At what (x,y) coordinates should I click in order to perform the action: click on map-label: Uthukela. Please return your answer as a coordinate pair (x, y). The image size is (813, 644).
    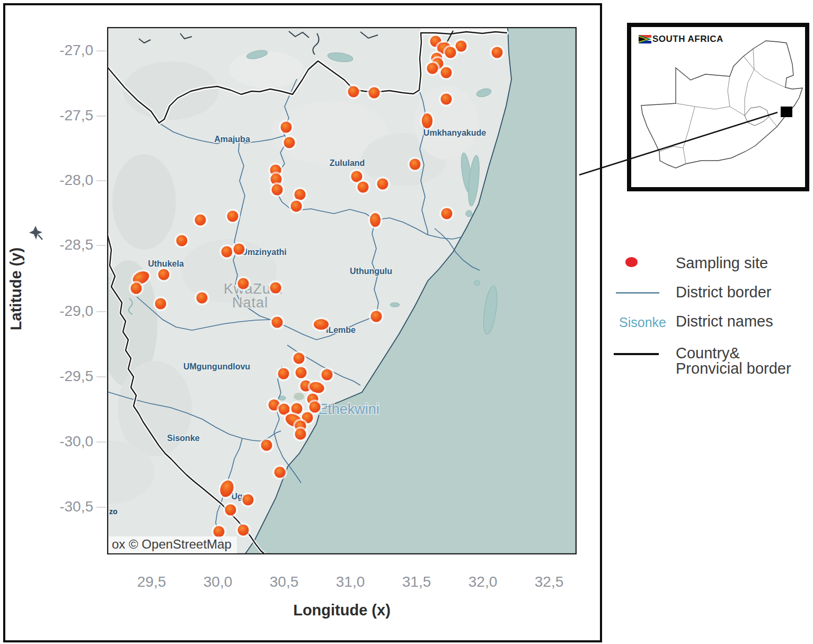
    Looking at the image, I should click on (166, 264).